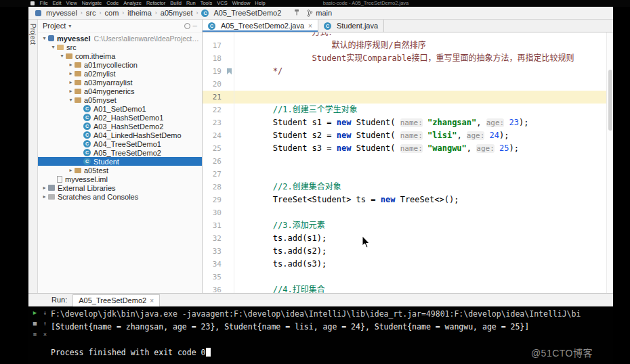  I want to click on line-number-gutter: 34, so click(214, 264).